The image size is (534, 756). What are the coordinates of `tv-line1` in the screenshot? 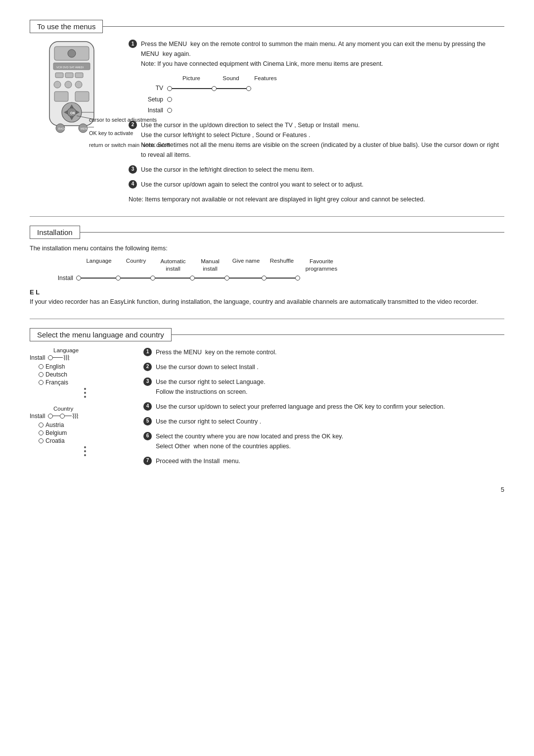 It's located at (192, 89).